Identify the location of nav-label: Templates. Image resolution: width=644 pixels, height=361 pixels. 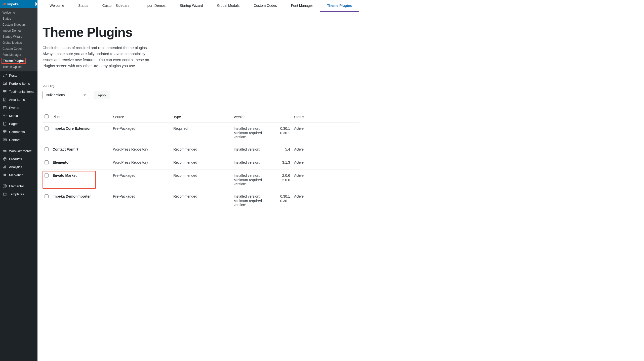
(17, 194).